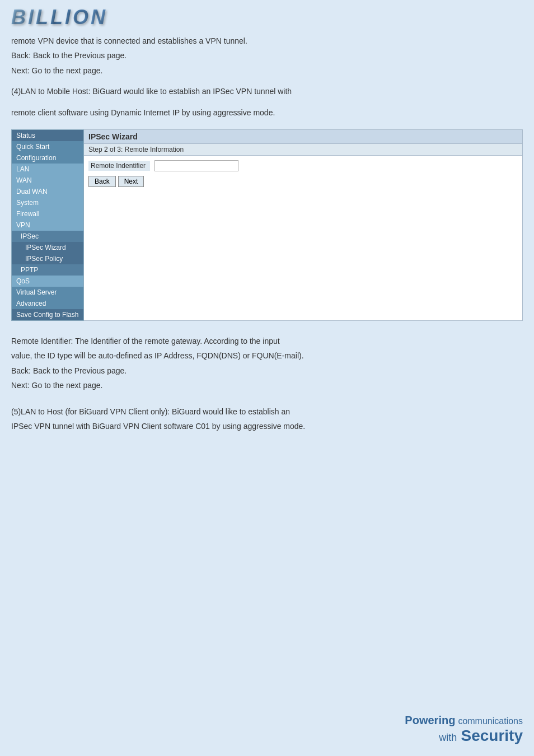  I want to click on communications-label: communications, so click(490, 721).